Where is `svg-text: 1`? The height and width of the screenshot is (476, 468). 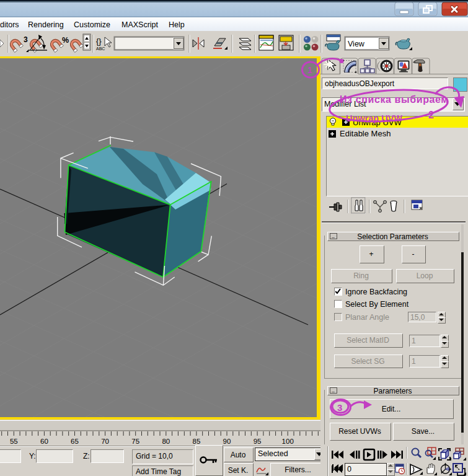
svg-text: 1 is located at coordinates (310, 70).